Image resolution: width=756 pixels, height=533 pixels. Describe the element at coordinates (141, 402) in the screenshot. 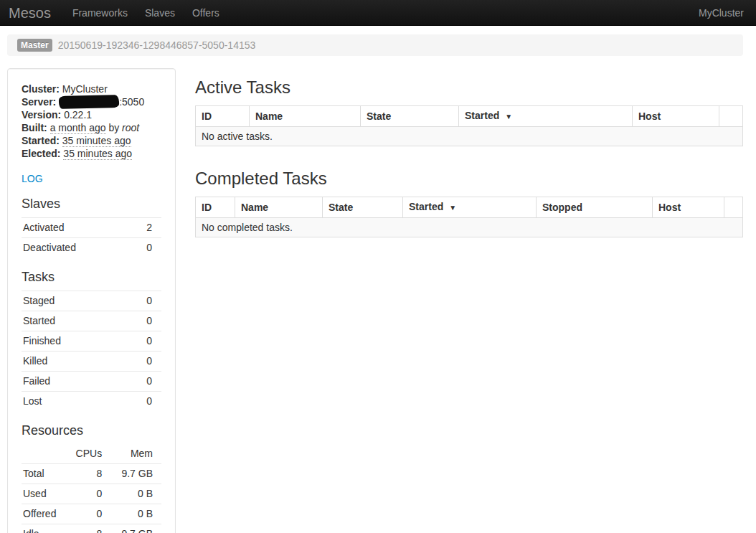

I see `tasks-lost-value: 0` at that location.